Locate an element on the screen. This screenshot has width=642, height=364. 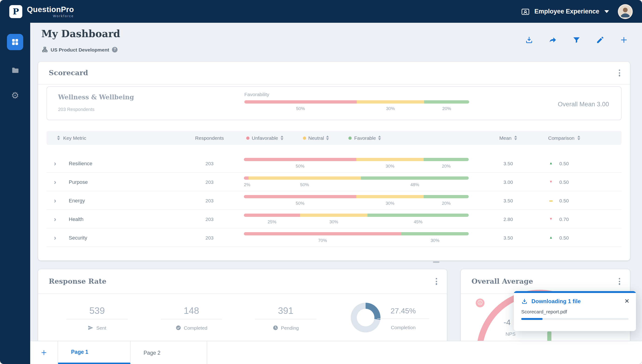
close-icon: ✕ is located at coordinates (627, 301).